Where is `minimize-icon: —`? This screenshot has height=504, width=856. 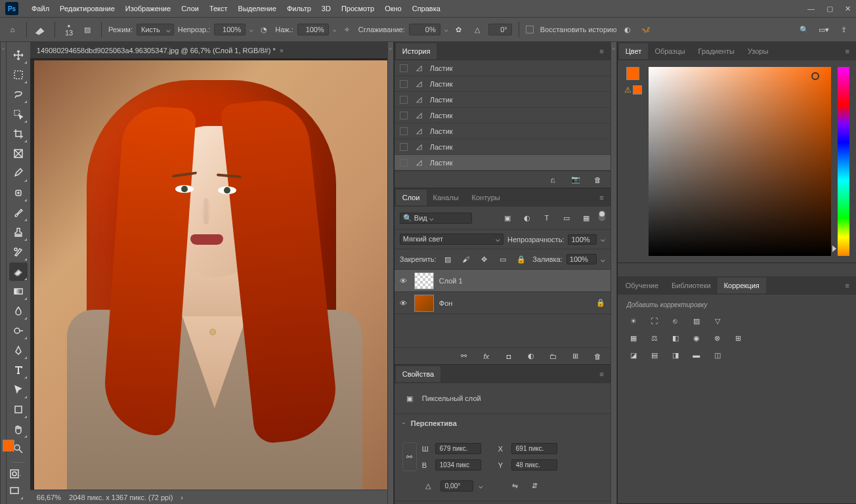 minimize-icon: — is located at coordinates (811, 9).